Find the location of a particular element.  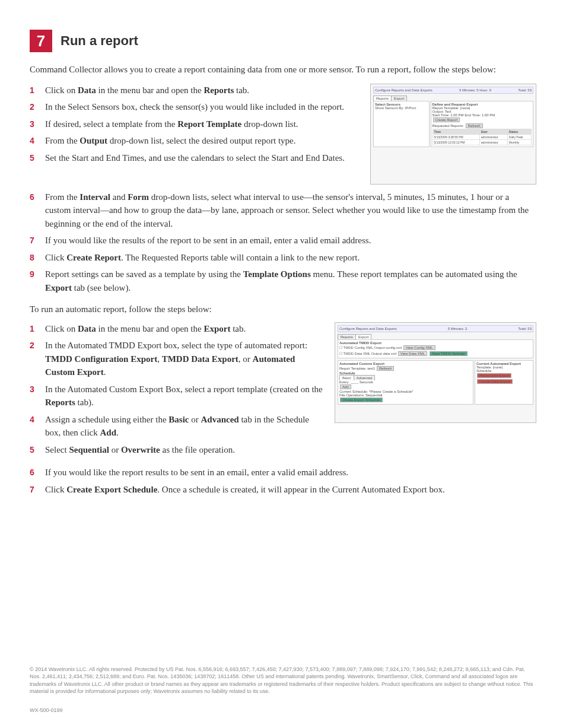

steps-list-2: 1Click on Data in the menu bar and open … is located at coordinates (176, 389).